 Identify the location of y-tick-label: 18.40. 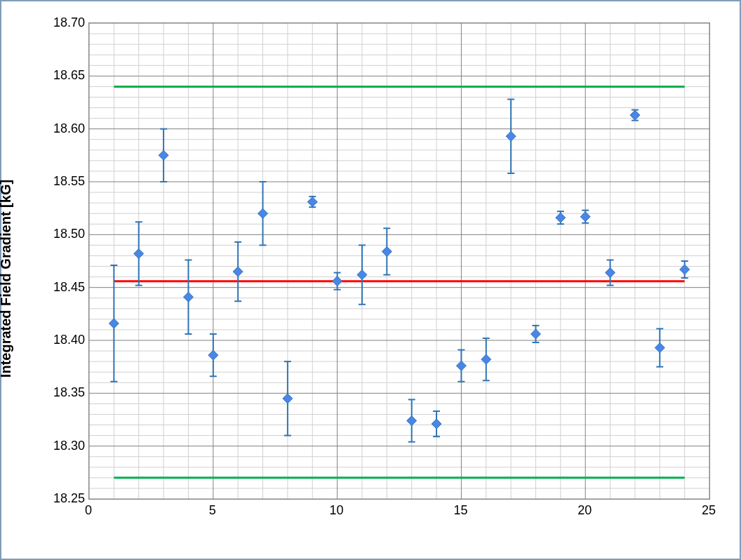
(67, 340).